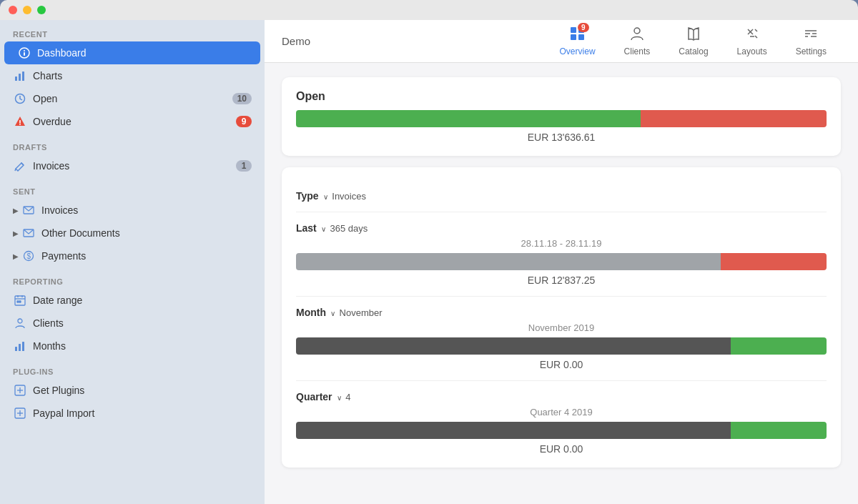 This screenshot has width=858, height=504. I want to click on layouts-icon, so click(752, 36).